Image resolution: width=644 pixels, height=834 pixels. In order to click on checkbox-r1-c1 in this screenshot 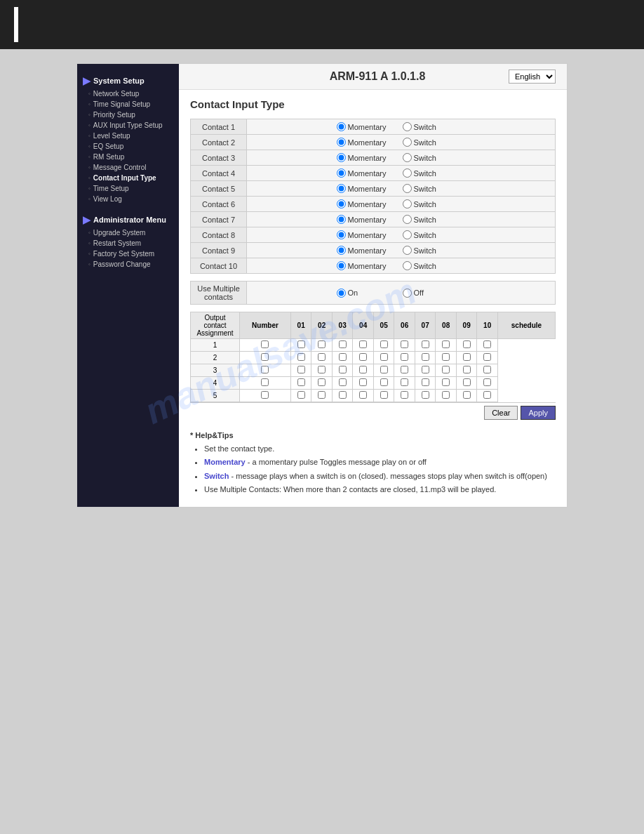, I will do `click(265, 344)`.